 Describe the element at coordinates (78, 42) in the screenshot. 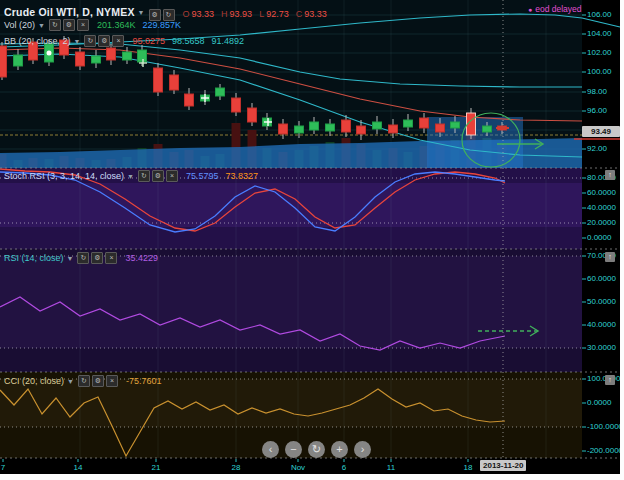

I see `bb-study-chevron-down-icon: ▼` at that location.